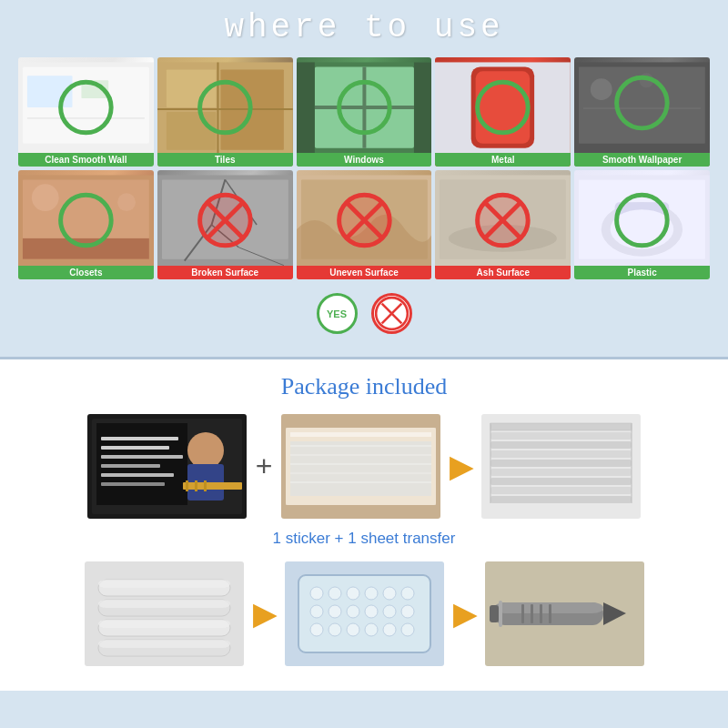 The image size is (728, 728). I want to click on grid-item-clean-wall: Clean Smooth Wall, so click(86, 112).